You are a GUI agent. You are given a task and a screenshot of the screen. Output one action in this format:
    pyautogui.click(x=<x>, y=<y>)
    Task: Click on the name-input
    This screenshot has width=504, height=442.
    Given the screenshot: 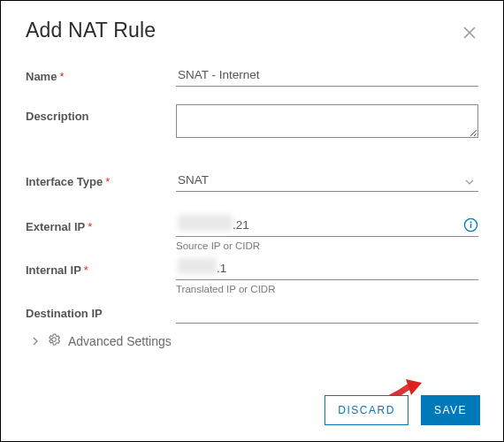 What is the action you would take?
    pyautogui.click(x=327, y=76)
    